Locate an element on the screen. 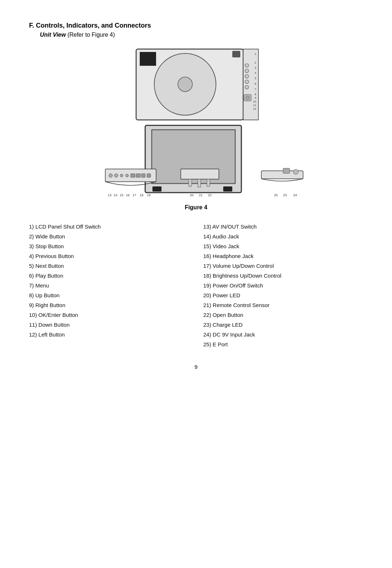 The width and height of the screenshot is (392, 568). svg-text: 12 is located at coordinates (255, 109).